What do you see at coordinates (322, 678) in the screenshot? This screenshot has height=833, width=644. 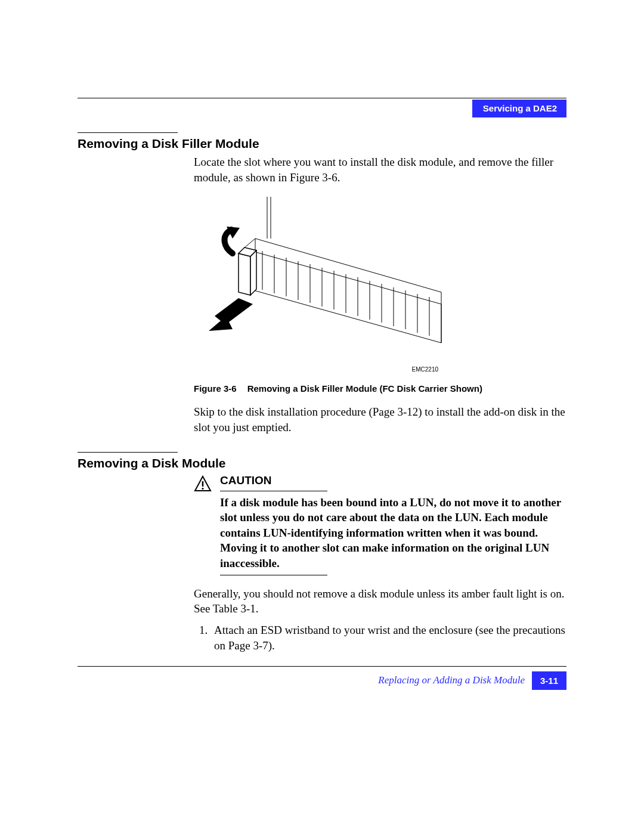 I see `footer: Replacing or Adding a Disk Module 3-11` at bounding box center [322, 678].